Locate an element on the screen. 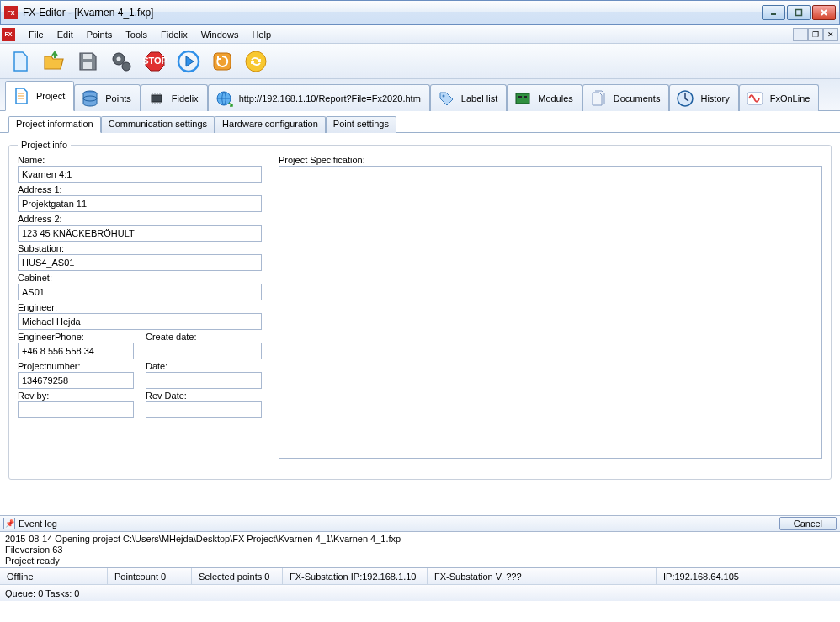  menu-fidelix: Fidelix is located at coordinates (174, 35).